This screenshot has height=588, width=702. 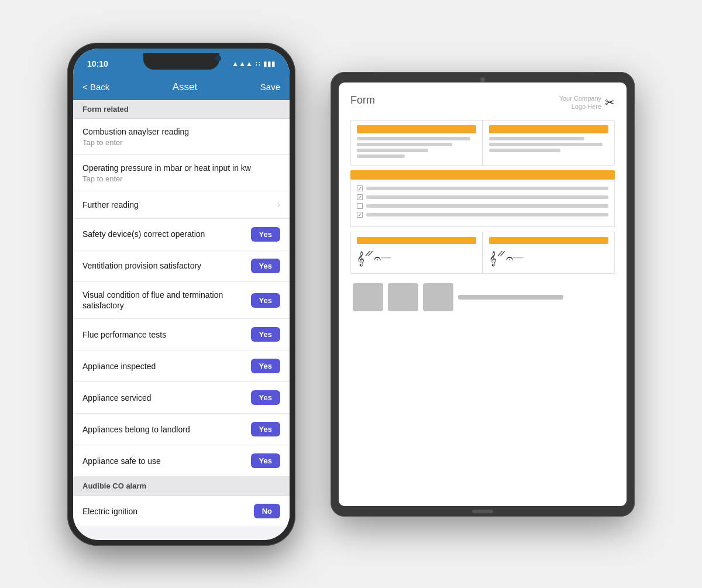 What do you see at coordinates (417, 240) in the screenshot?
I see `doc-sig-header-left` at bounding box center [417, 240].